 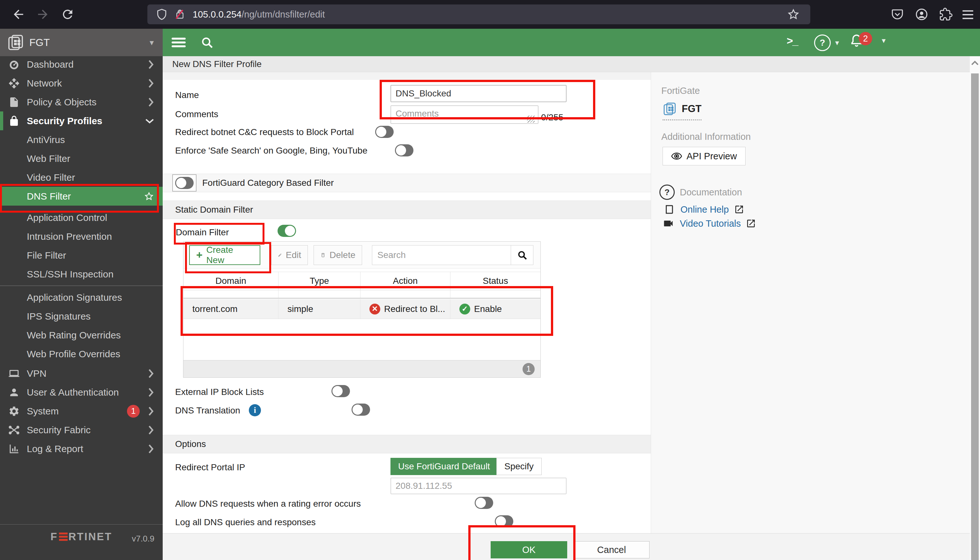 I want to click on block-icon: ✕, so click(x=375, y=309).